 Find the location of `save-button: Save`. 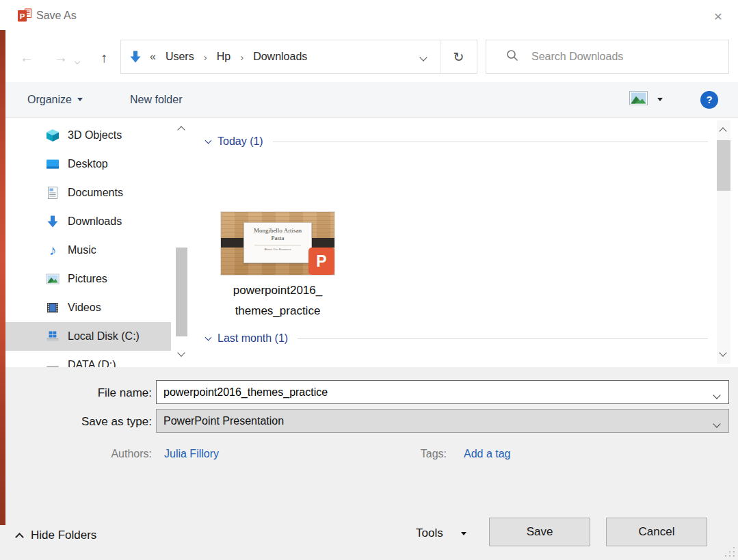

save-button: Save is located at coordinates (540, 532).